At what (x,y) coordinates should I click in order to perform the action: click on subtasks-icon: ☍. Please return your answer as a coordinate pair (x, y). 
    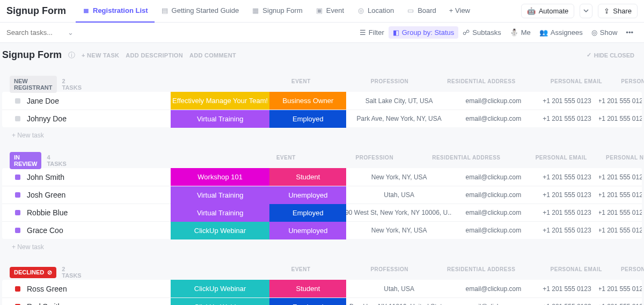
    Looking at the image, I should click on (466, 32).